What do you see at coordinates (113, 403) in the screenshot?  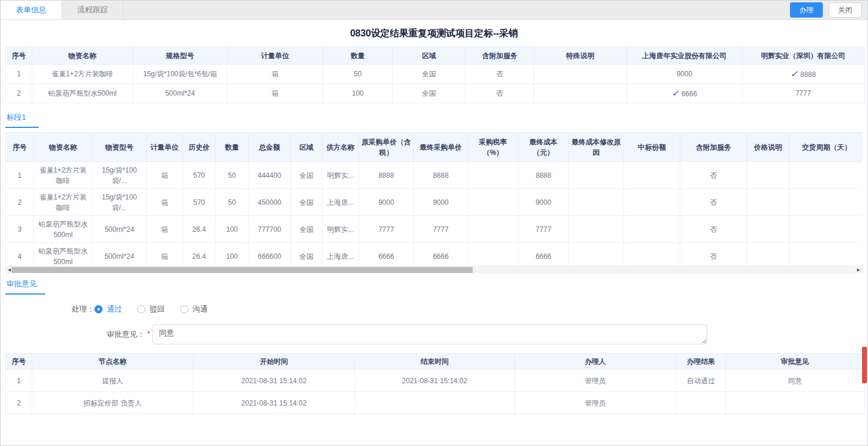 I see `table-cell: 招标定价部 负责人` at bounding box center [113, 403].